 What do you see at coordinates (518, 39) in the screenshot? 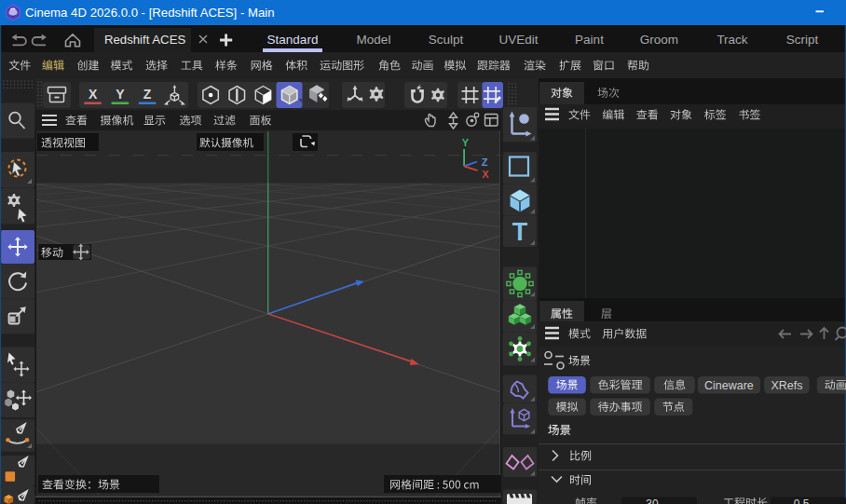
I see `svg-text: UVEdit` at bounding box center [518, 39].